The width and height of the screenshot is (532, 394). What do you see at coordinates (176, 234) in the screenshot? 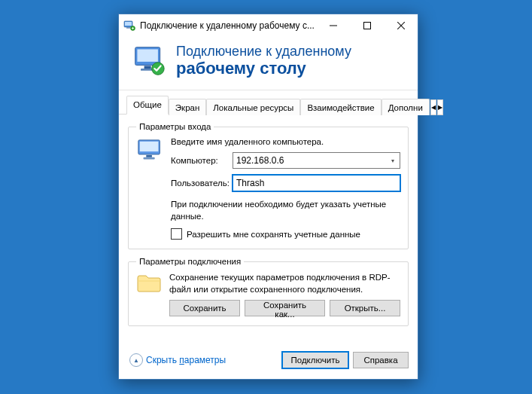
I see `save-credentials-checkbox` at bounding box center [176, 234].